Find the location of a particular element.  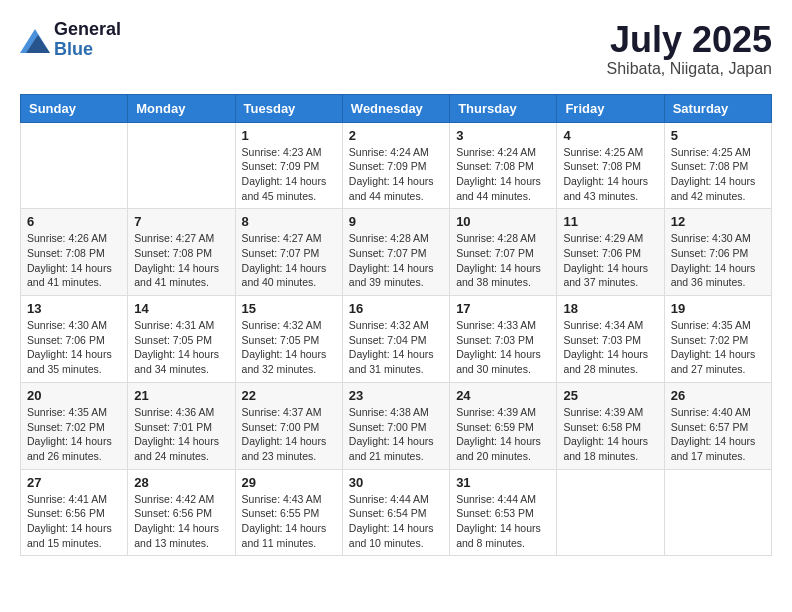

calendar-cell: 9Sunrise: 4:28 AM Sunset: 7:07 PM Daylig… is located at coordinates (396, 252).